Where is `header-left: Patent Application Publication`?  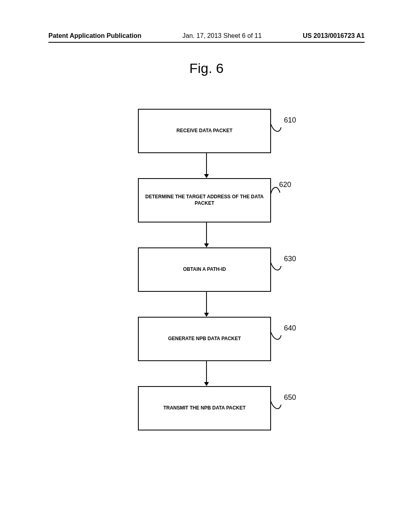
header-left: Patent Application Publication is located at coordinates (95, 36).